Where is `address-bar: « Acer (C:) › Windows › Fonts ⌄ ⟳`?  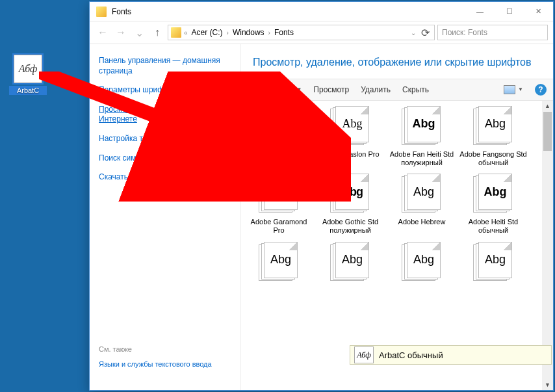 address-bar: « Acer (C:) › Windows › Fonts ⌄ ⟳ is located at coordinates (302, 33).